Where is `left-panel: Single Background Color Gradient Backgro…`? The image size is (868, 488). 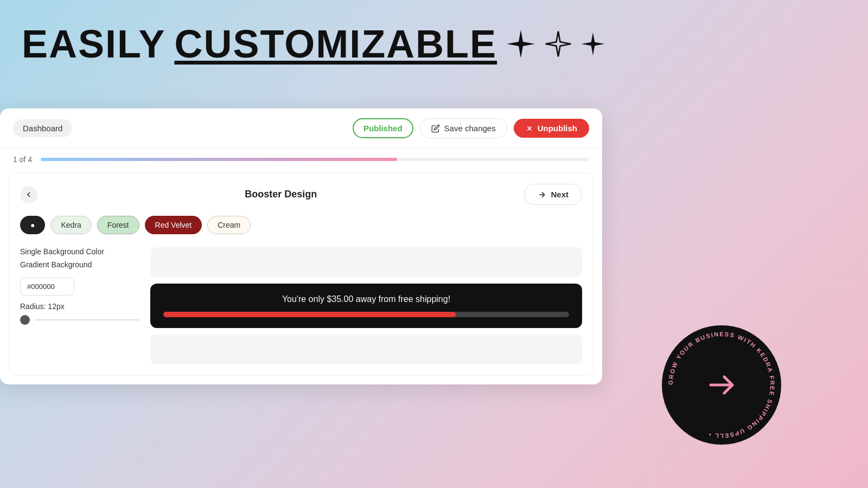
left-panel: Single Background Color Gradient Backgro… is located at coordinates (80, 306).